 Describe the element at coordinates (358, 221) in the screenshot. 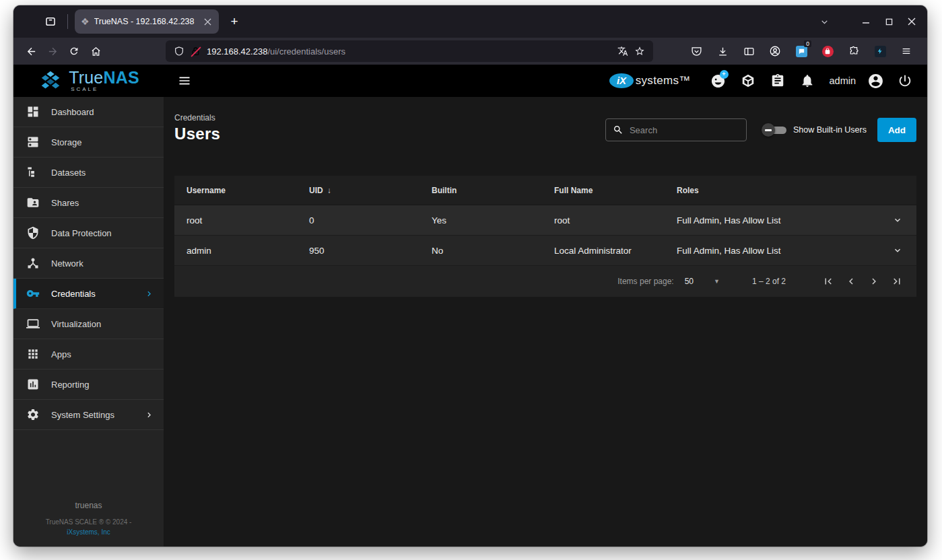

I see `cell-uid: 0` at that location.